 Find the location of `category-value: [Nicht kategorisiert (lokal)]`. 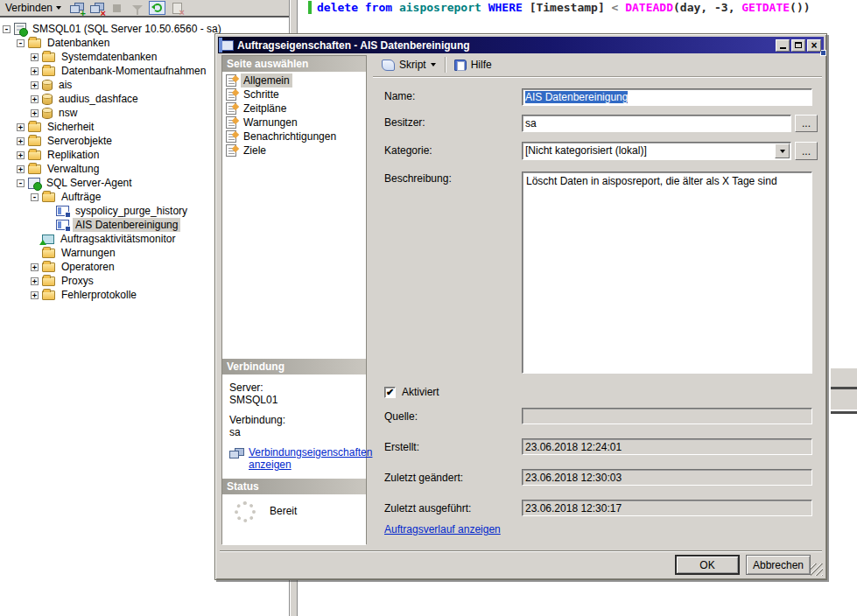

category-value: [Nicht kategorisiert (lokal)] is located at coordinates (587, 150).